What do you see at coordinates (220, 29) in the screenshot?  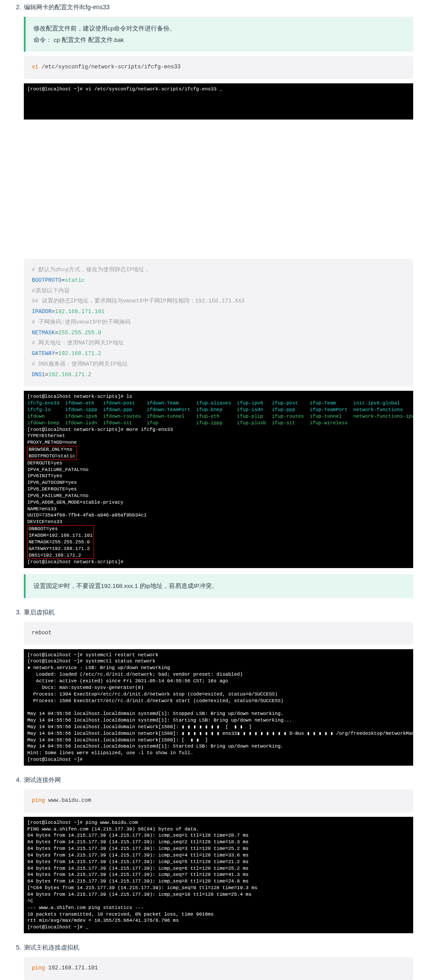 I see `note-line: 修改配置文件前，建议使用cp命令对文件进行备份。` at bounding box center [220, 29].